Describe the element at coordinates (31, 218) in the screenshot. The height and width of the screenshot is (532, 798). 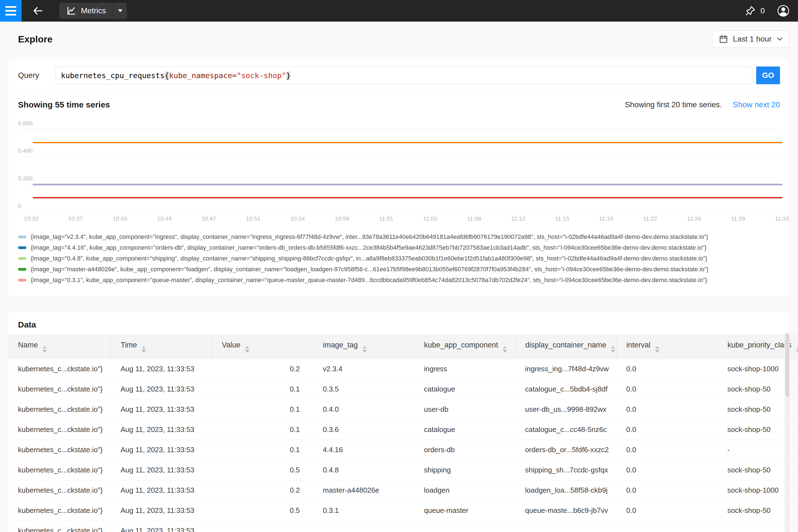
I see `x-axis-tick-label: 10:33` at that location.